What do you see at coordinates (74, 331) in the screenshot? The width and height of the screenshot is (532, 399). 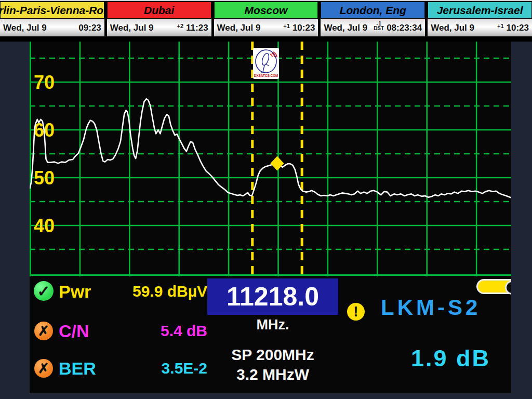 I see `cn-label: C/N` at bounding box center [74, 331].